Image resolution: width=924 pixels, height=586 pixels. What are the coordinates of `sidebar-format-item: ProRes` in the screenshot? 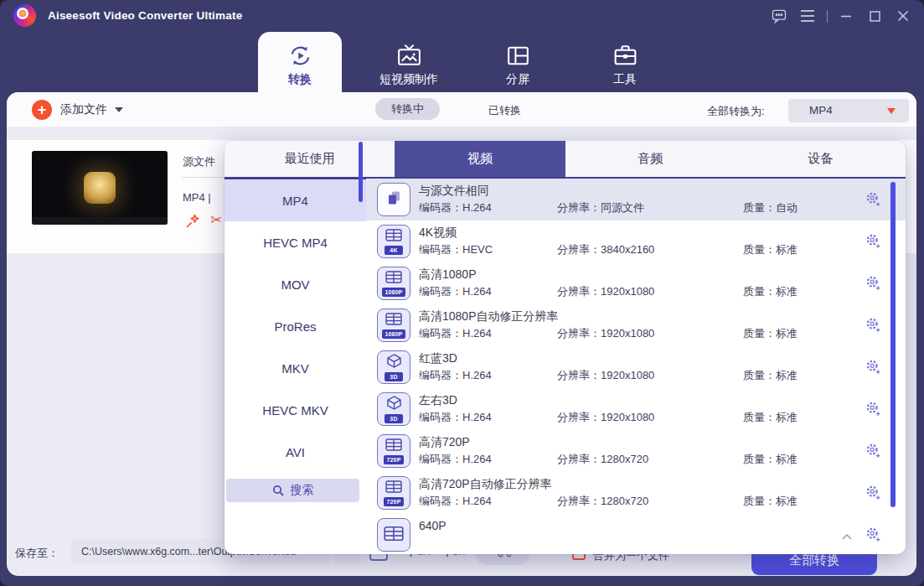 It's located at (295, 326).